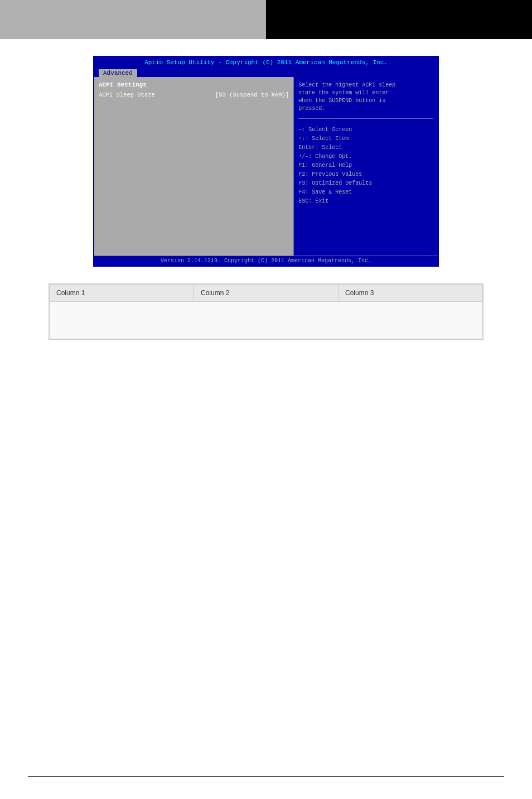 This screenshot has height=799, width=532. What do you see at coordinates (118, 73) in the screenshot?
I see `bios-tab-advanced: Advanced` at bounding box center [118, 73].